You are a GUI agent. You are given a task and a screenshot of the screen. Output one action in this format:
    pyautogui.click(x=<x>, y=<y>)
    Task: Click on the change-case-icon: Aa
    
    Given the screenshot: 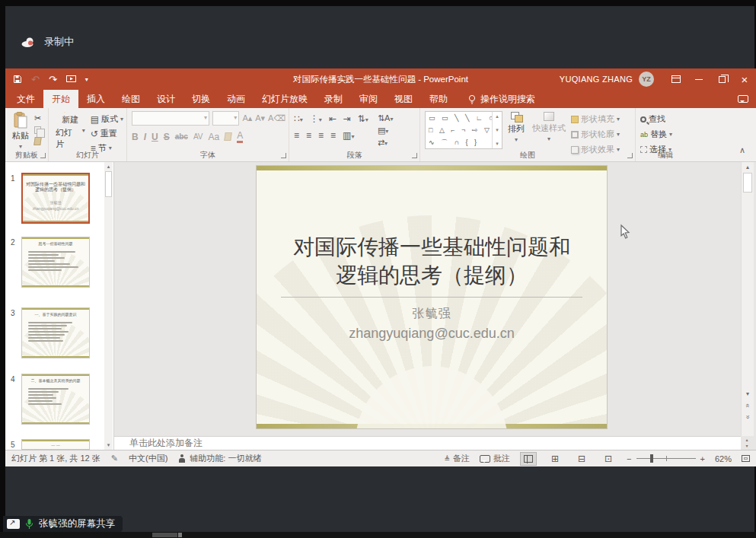 What is the action you would take?
    pyautogui.click(x=215, y=137)
    